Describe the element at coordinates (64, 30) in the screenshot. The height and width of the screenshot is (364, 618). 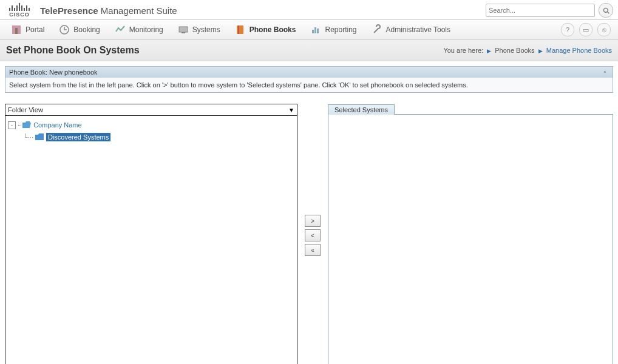
I see `booking-icon` at that location.